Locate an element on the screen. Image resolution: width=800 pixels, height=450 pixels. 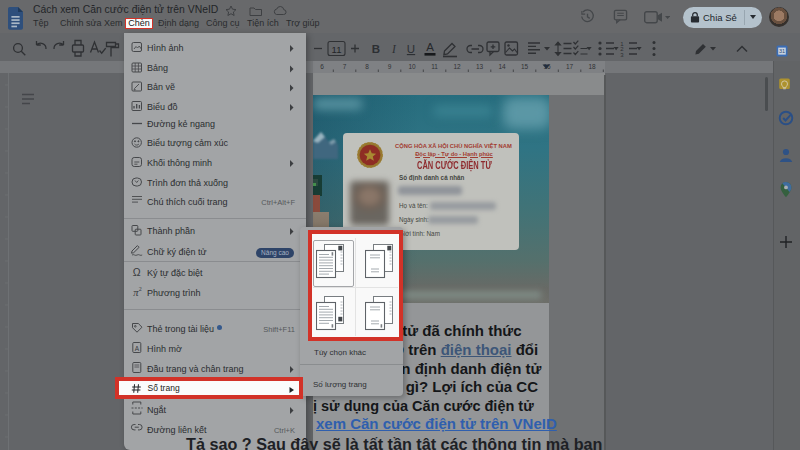
svg-text: 2 is located at coordinates (140, 289).